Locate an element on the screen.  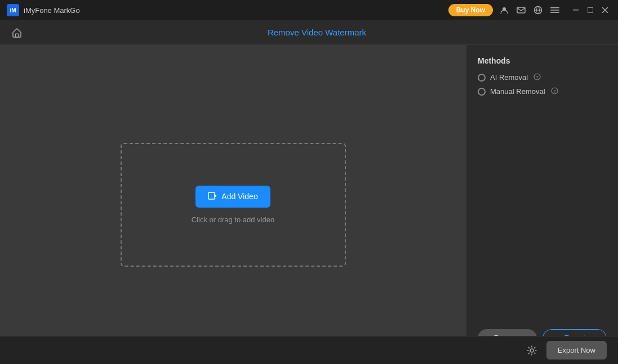
app-title: iMyFone MarkGo is located at coordinates (52, 10).